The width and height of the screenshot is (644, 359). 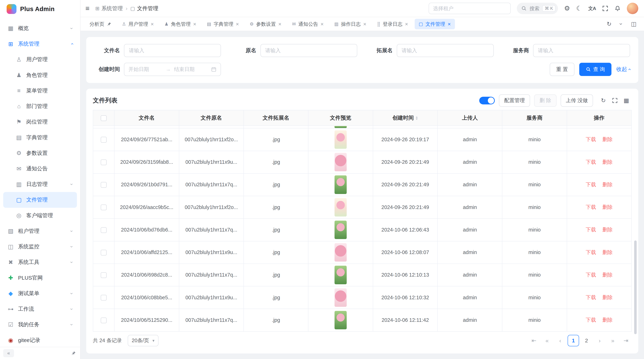 What do you see at coordinates (223, 24) in the screenshot?
I see `tab: ▤ 字典管理 ×` at bounding box center [223, 24].